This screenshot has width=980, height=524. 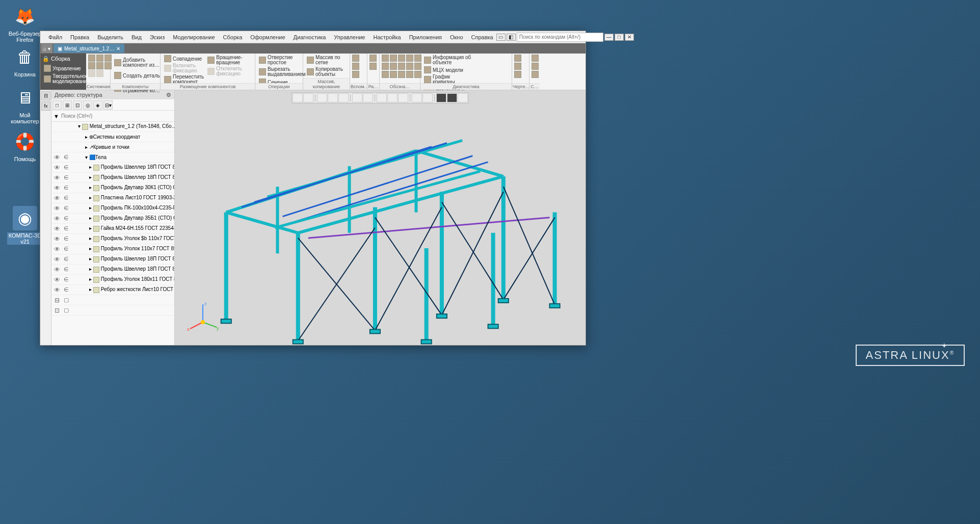 What do you see at coordinates (92, 73) in the screenshot?
I see `undo-icon` at bounding box center [92, 73].